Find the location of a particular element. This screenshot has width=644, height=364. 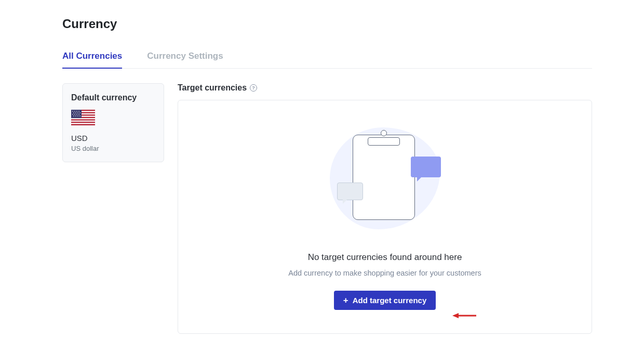

default-currency-title: Default currency is located at coordinates (113, 98).